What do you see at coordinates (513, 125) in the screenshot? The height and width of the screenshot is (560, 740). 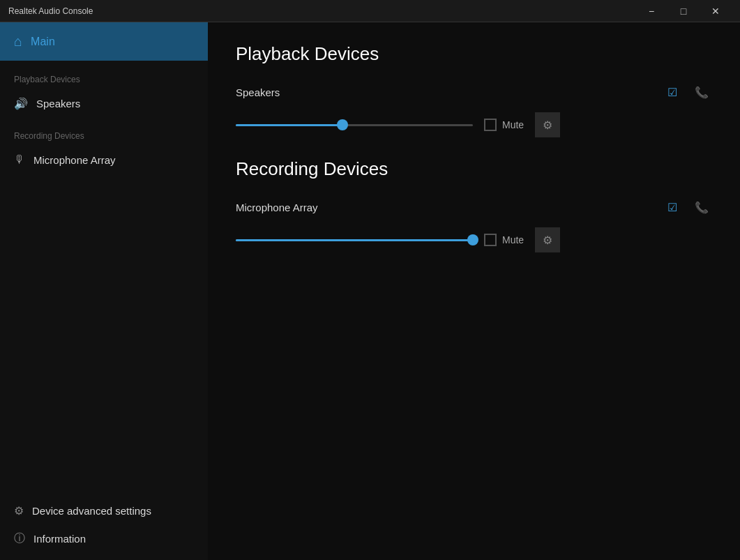 I see `speakers-mute-label: Mute` at bounding box center [513, 125].